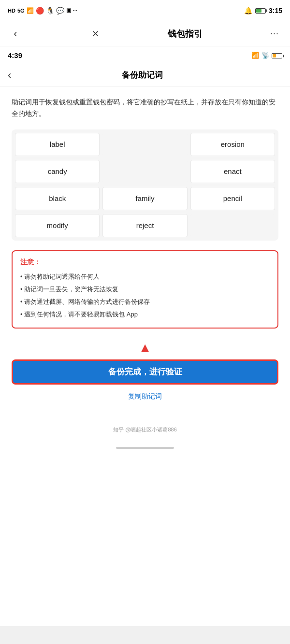  I want to click on inner-status-bar: 4:39 📶 📡, so click(145, 55).